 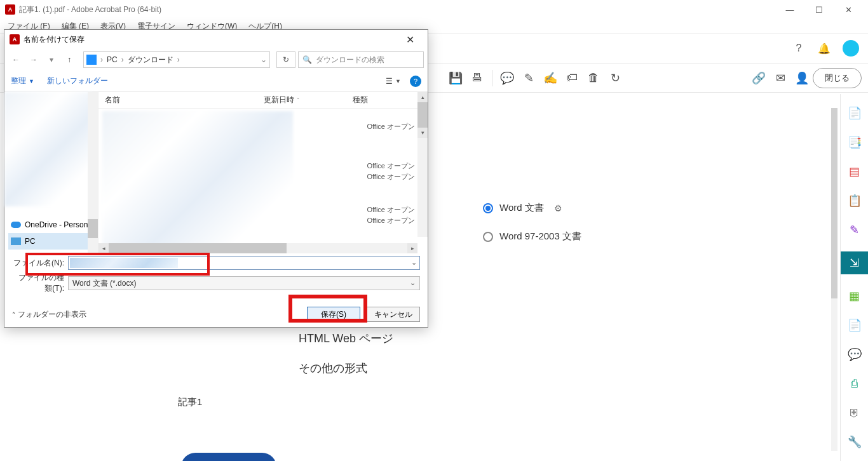 I want to click on account-icon: 👤, so click(x=802, y=78).